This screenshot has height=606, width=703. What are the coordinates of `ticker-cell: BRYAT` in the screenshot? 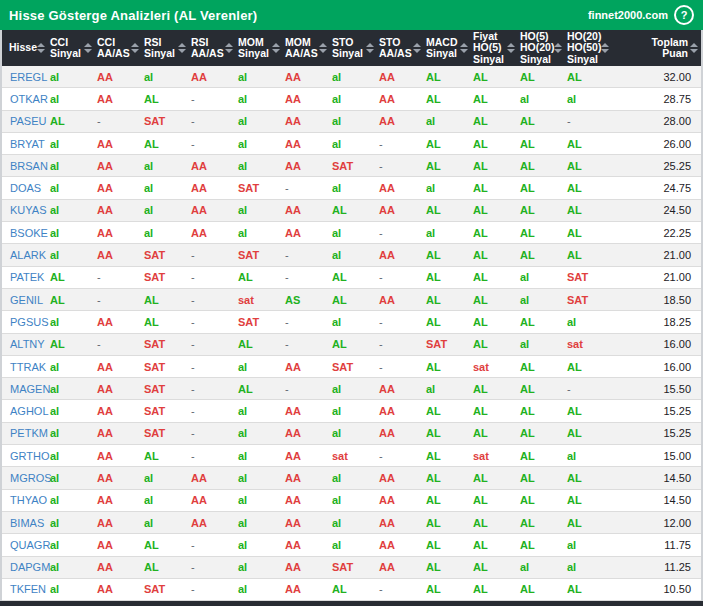 It's located at (25, 144).